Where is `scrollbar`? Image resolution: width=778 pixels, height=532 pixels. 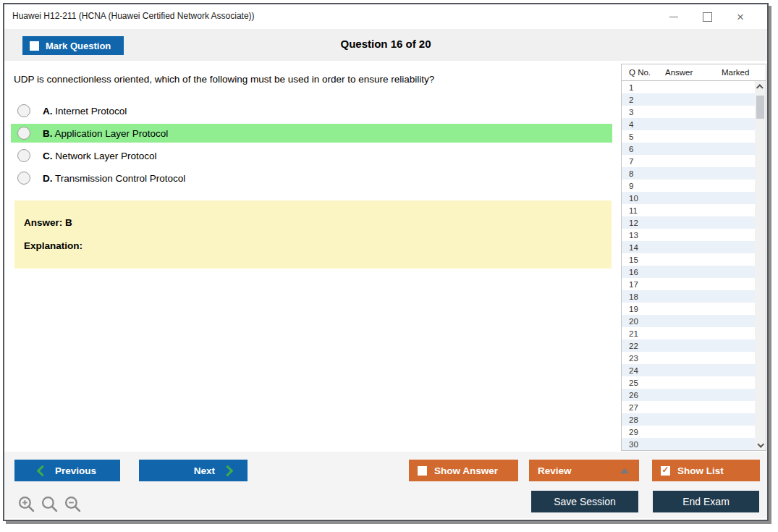 scrollbar is located at coordinates (760, 266).